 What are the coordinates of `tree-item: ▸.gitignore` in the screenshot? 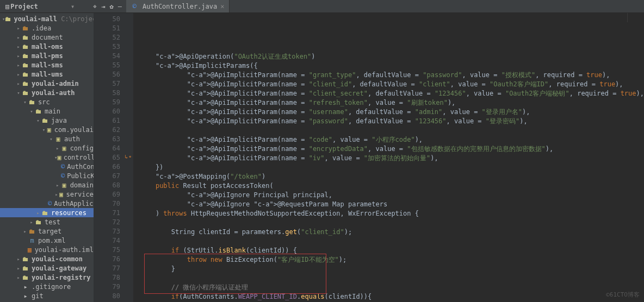 It's located at (47, 287).